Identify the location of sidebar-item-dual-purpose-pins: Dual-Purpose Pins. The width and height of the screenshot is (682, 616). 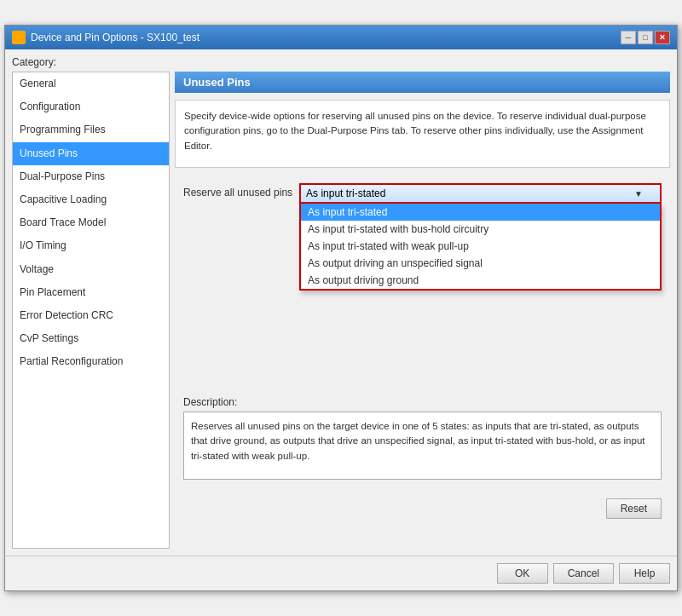
(90, 177).